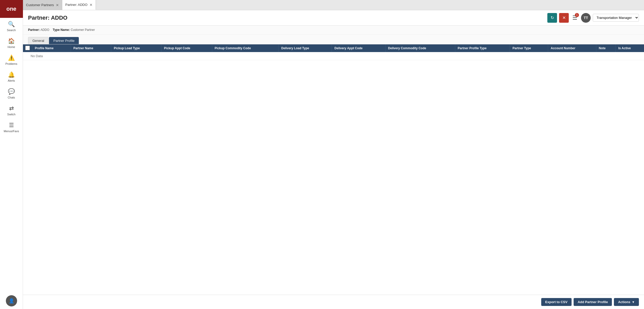 This screenshot has width=644, height=309. What do you see at coordinates (616, 18) in the screenshot?
I see `user-role-select: Transportation ManagerAdminViewer` at bounding box center [616, 18].